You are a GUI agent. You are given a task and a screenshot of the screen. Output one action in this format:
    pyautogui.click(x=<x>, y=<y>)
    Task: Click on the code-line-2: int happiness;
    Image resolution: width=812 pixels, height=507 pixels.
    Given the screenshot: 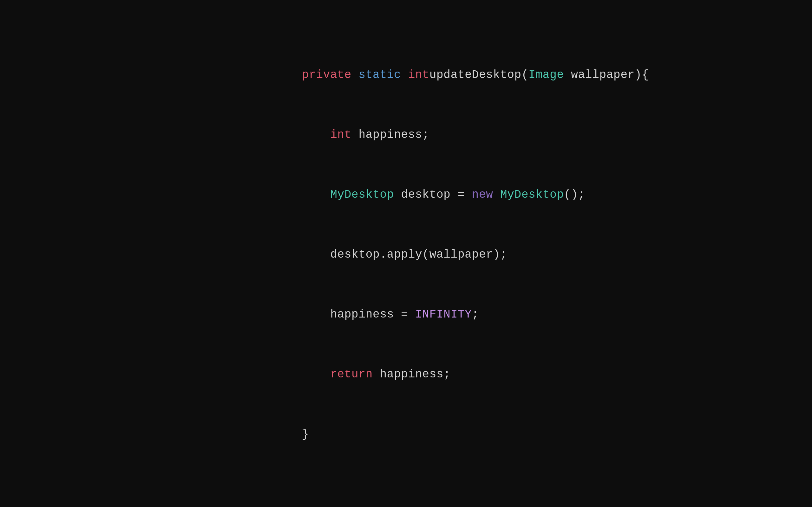 What is the action you would take?
    pyautogui.click(x=475, y=135)
    